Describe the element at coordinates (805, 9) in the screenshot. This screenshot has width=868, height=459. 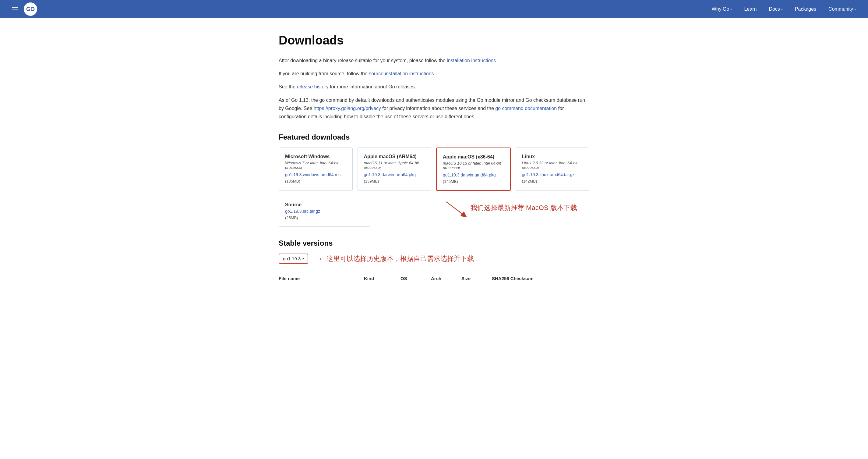
I see `nav-packages: Packages` at that location.